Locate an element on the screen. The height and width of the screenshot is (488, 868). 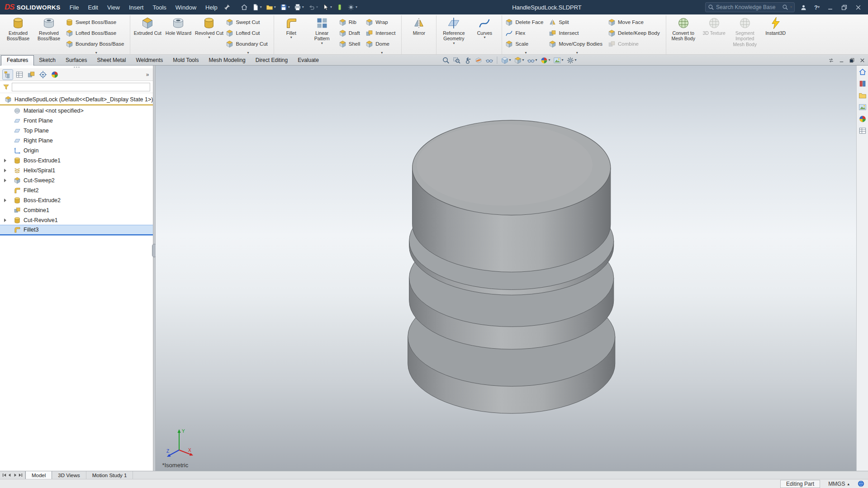
dimxpert-manager-tab is located at coordinates (43, 75).